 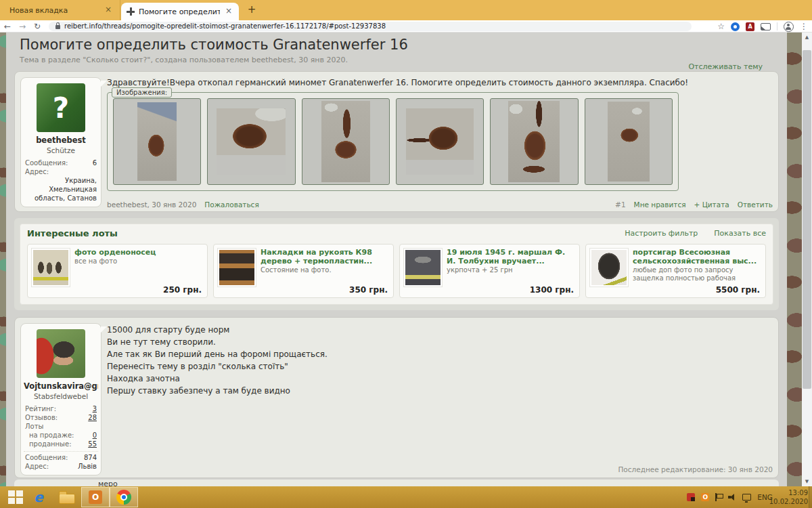 What do you see at coordinates (61, 108) in the screenshot?
I see `avatar: ?` at bounding box center [61, 108].